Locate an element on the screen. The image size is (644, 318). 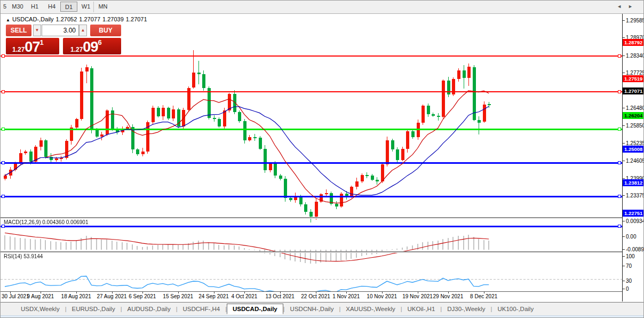
macd-scale-label: 0.00 is located at coordinates (631, 237).